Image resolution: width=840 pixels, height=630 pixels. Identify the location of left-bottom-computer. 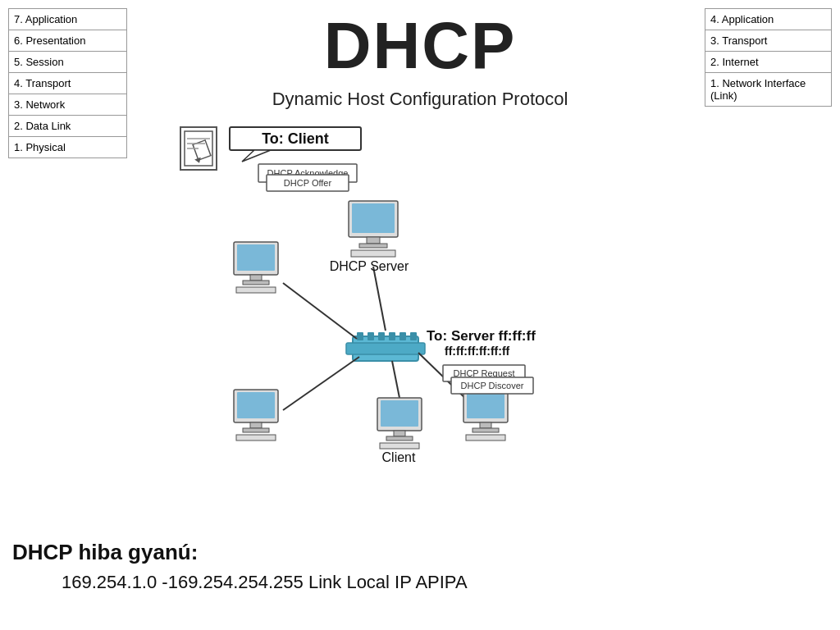
(256, 415).